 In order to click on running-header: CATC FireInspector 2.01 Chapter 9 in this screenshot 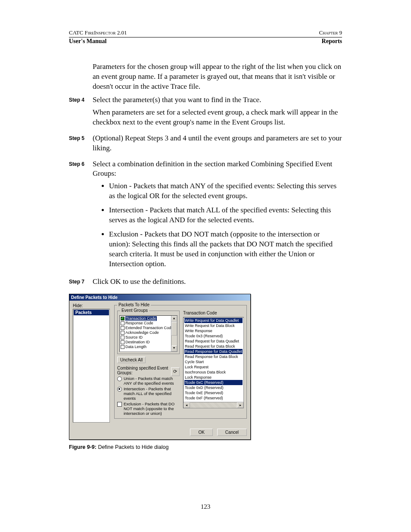, I will do `click(206, 33)`.